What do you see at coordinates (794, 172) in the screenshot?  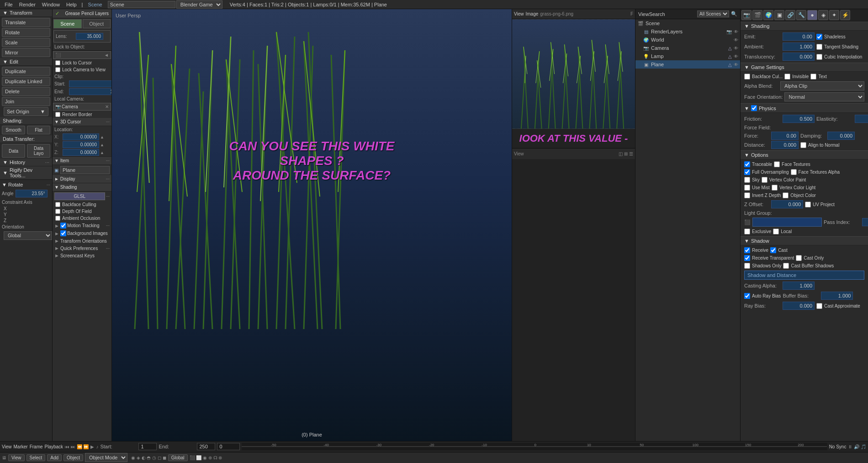 I see `face-tex-alpha-check` at bounding box center [794, 172].